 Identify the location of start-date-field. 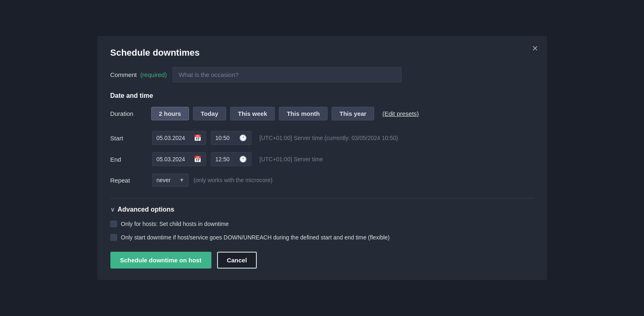
(174, 138).